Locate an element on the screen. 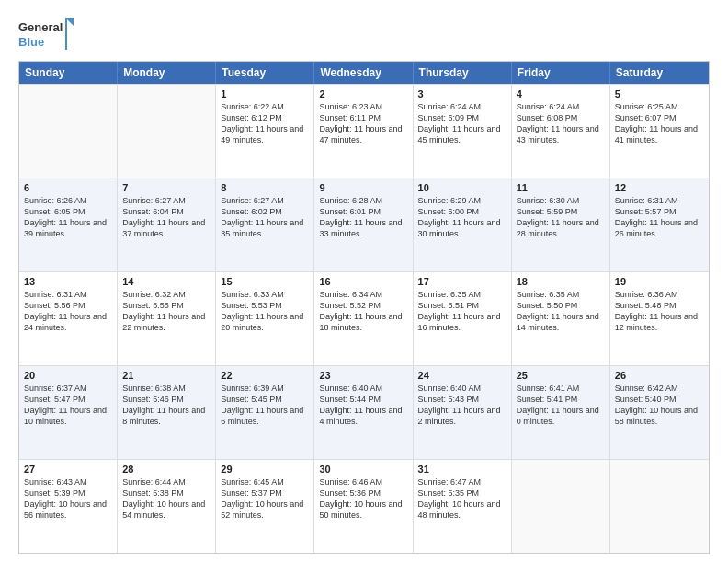 The height and width of the screenshot is (563, 728). day-cell-31: 31Sunrise: 6:47 AM Sunset: 5:35 PM Dayli… is located at coordinates (463, 506).